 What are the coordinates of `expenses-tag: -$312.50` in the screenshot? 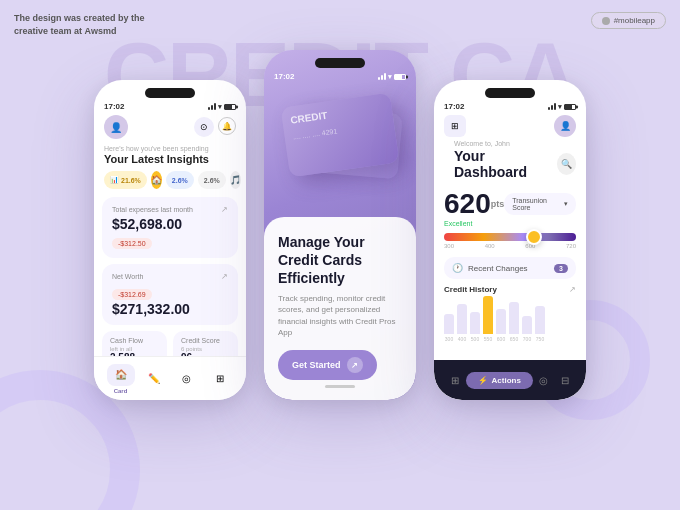 It's located at (132, 244).